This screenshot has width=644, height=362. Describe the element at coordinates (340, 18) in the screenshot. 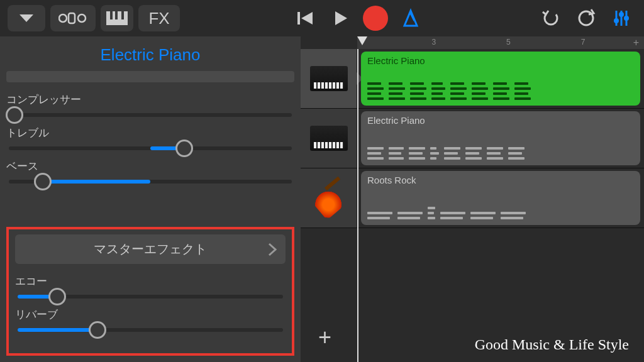

I see `play-button` at that location.